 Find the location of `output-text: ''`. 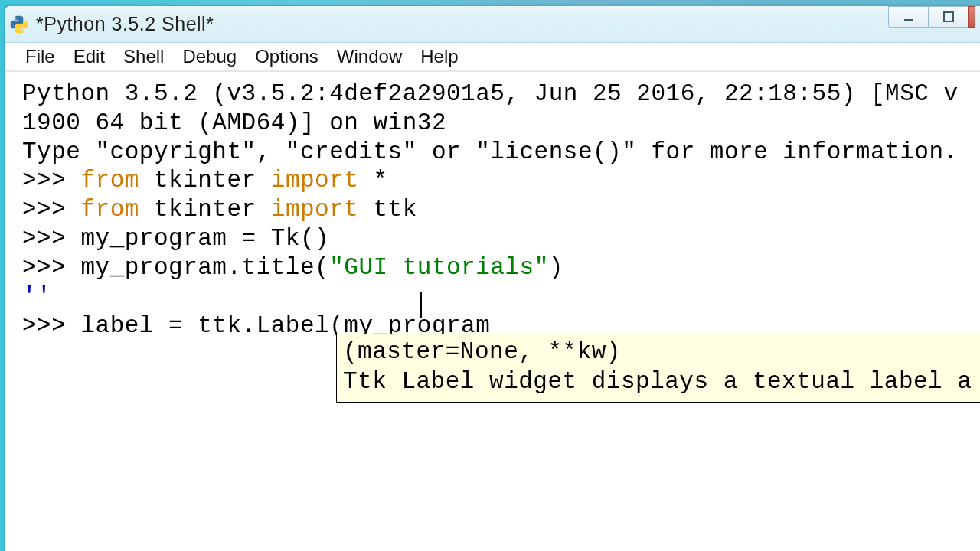

output-text: '' is located at coordinates (37, 297).